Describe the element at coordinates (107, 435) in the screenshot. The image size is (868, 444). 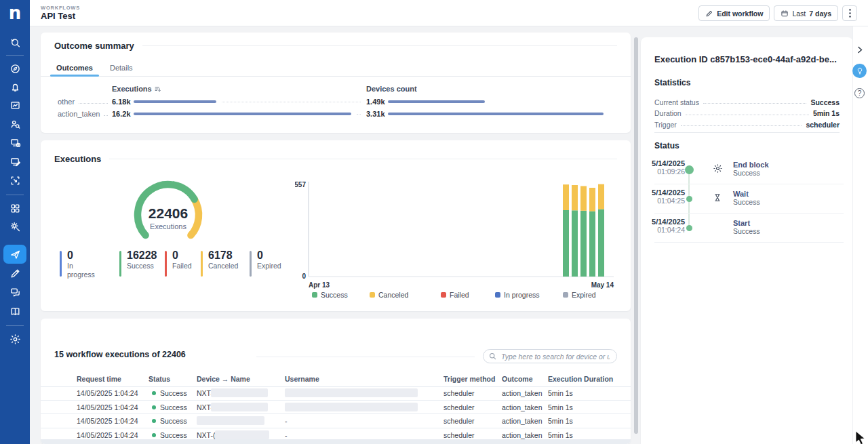
I see `cell-request-time: 14/05/2025 1:04:24` at that location.